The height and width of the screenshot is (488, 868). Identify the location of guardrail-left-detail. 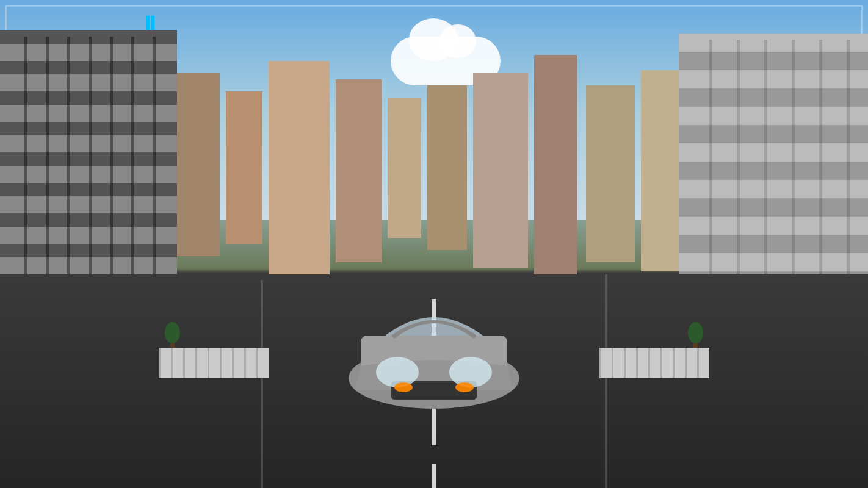
(214, 363).